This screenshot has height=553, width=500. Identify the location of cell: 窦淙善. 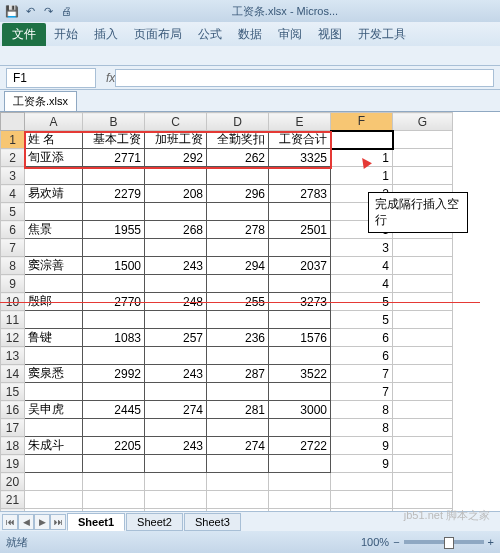
(54, 266).